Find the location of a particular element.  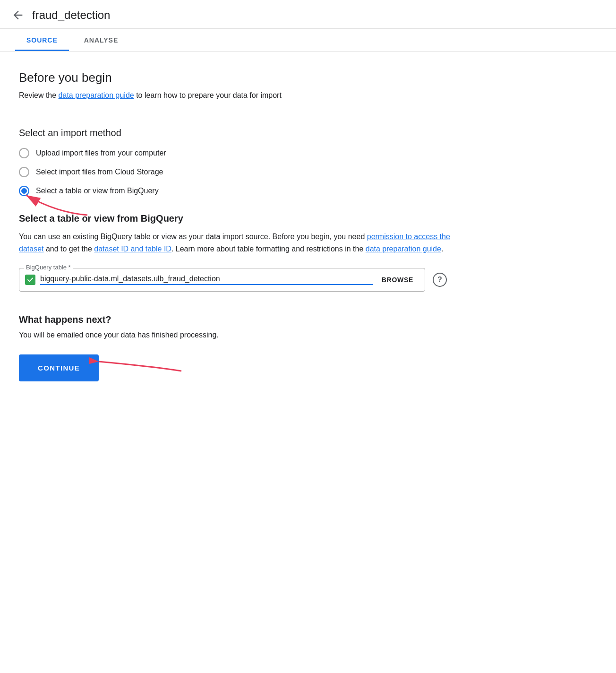

radio-bigquery-circle is located at coordinates (24, 191).